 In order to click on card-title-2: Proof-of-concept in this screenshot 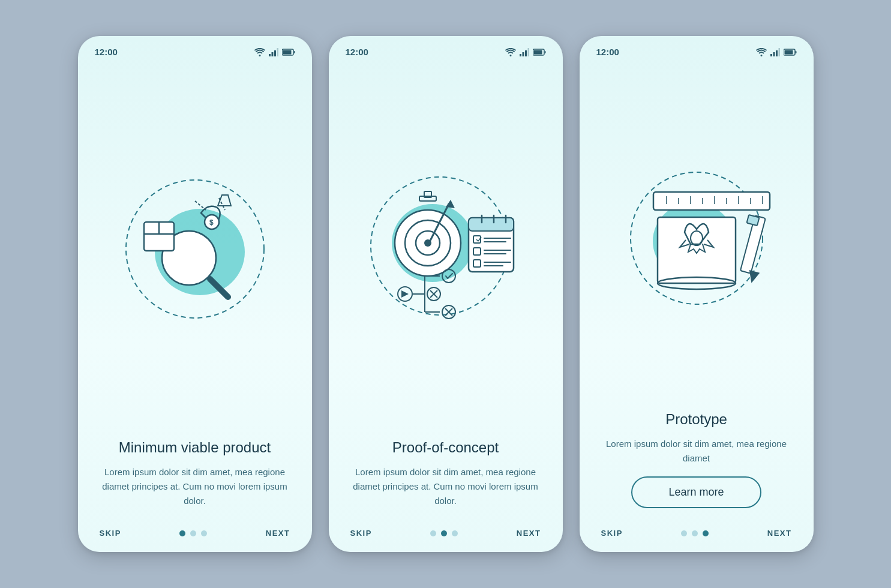, I will do `click(446, 448)`.